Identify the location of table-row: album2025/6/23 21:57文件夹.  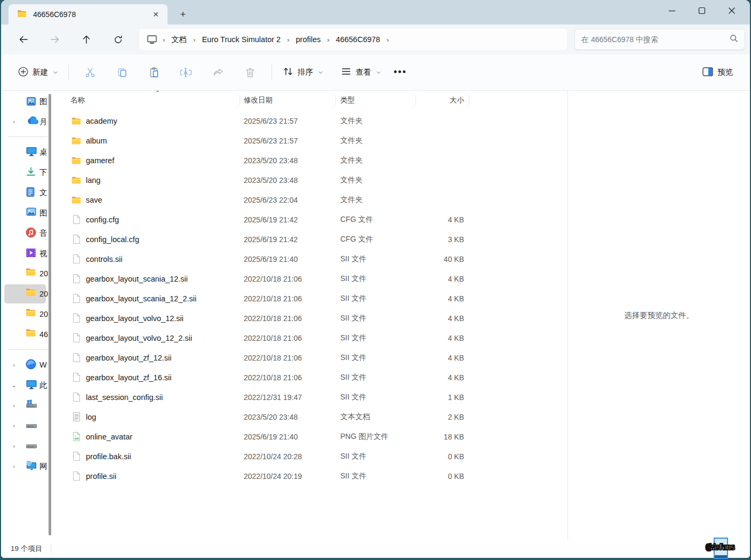
(313, 141).